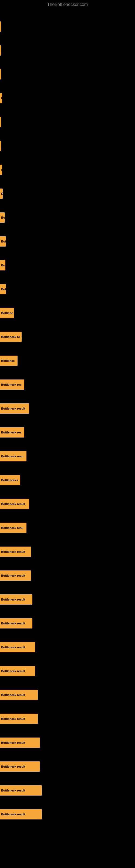 This screenshot has height=868, width=135. I want to click on site-title-container: TheBottlenecker.com, so click(68, 5).